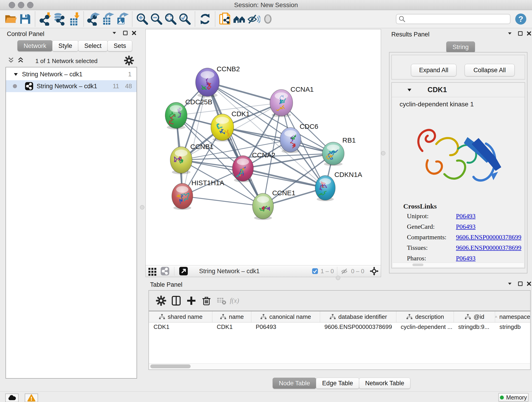 Image resolution: width=532 pixels, height=402 pixels. Describe the element at coordinates (181, 160) in the screenshot. I see `node-CCNB1` at that location.